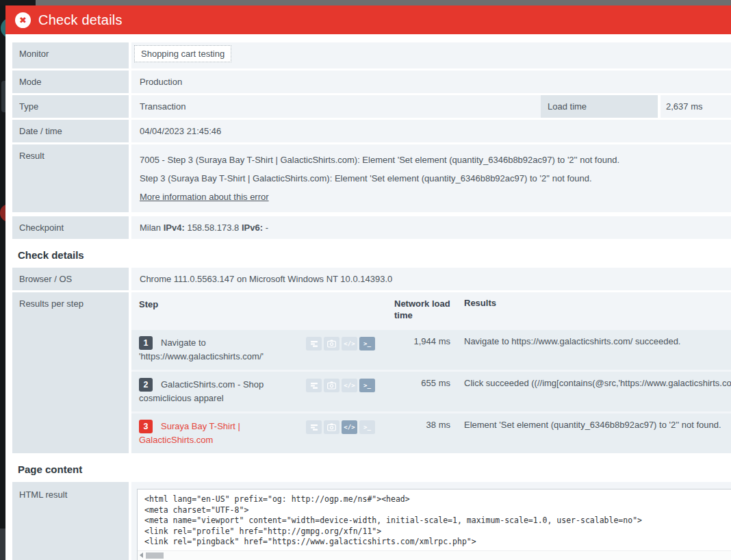 This screenshot has width=731, height=560. I want to click on step-row-3: 3Suraya Bay T-Shirt | GalacticShirts.com…, so click(431, 433).